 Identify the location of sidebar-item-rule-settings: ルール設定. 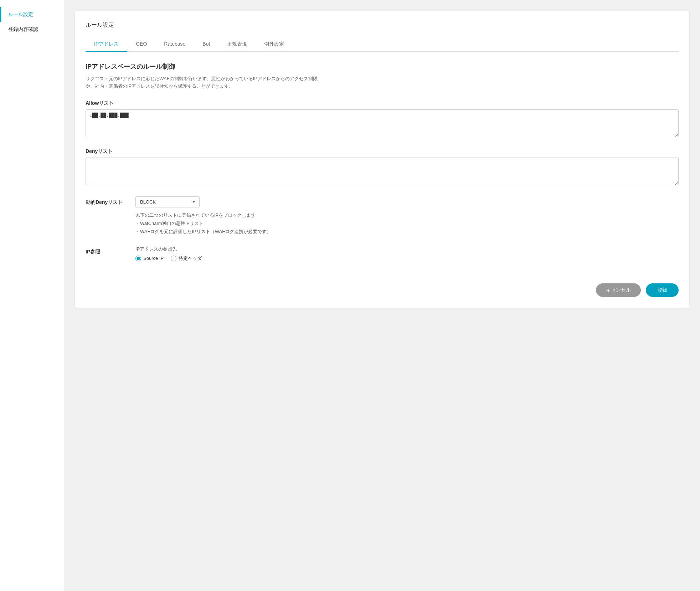
(32, 15).